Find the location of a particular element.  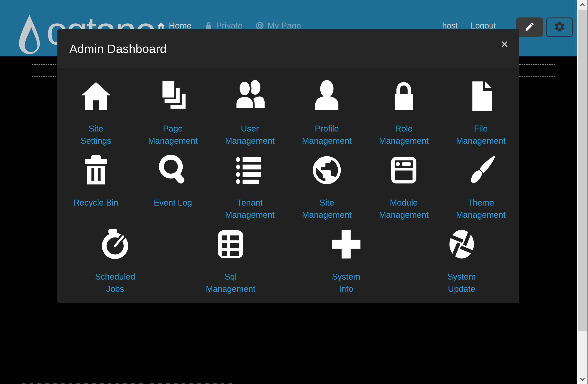

tile-label: PageManagement is located at coordinates (173, 135).